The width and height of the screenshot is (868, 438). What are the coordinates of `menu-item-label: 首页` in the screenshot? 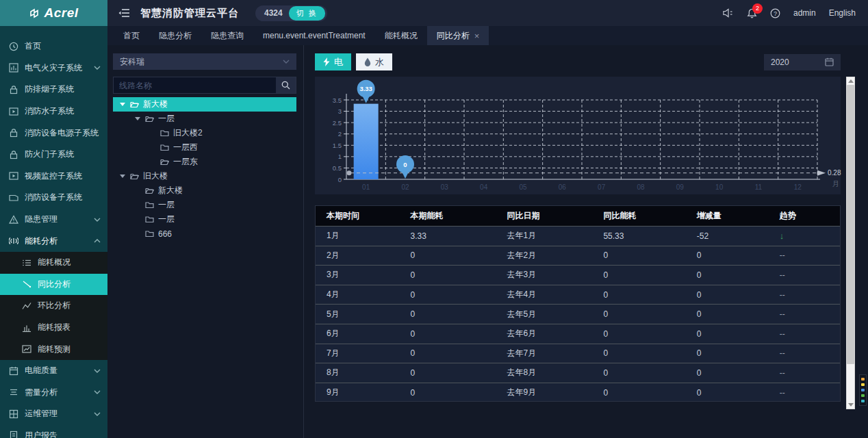 It's located at (33, 47).